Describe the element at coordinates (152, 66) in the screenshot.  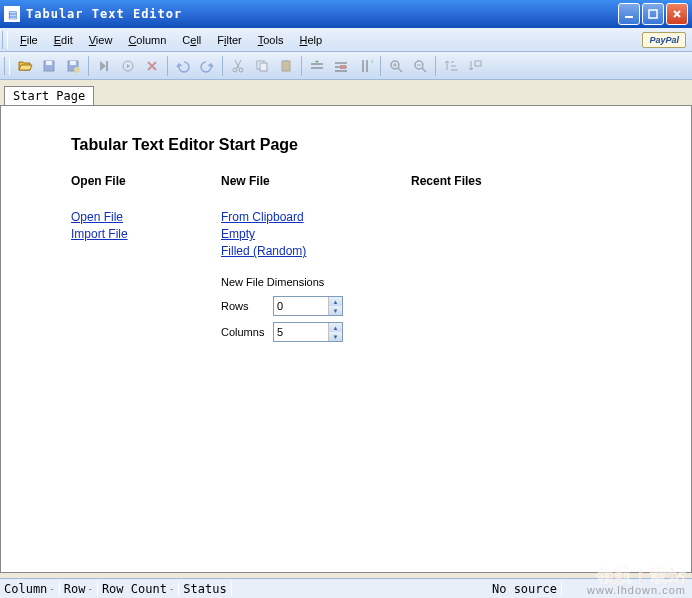
I see `delete-icon` at that location.